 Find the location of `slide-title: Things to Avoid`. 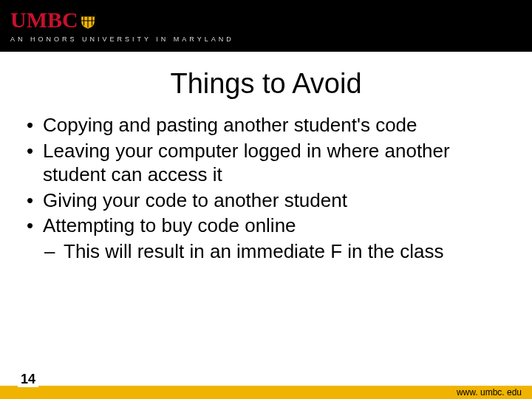

slide-title: Things to Avoid is located at coordinates (266, 84).